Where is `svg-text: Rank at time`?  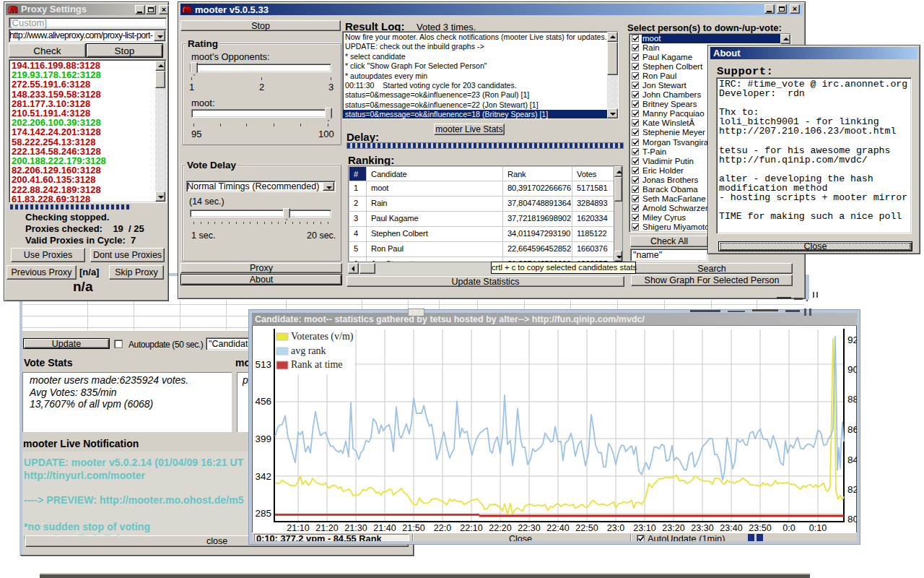
svg-text: Rank at time is located at coordinates (317, 364).